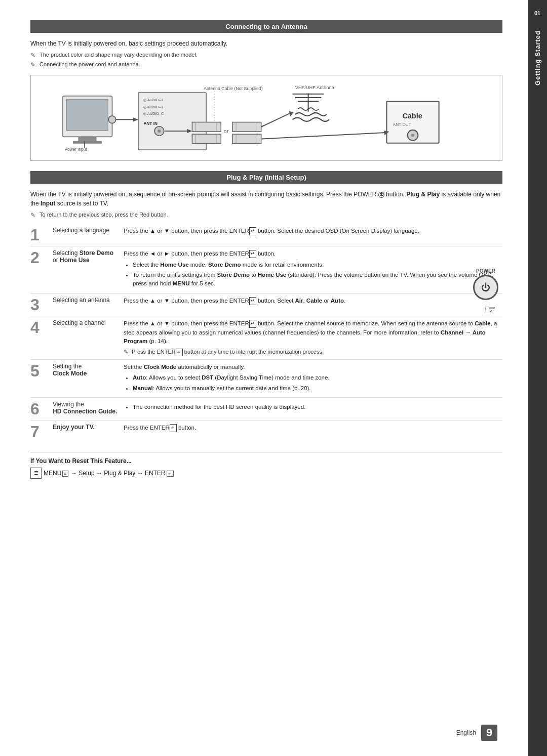 The image size is (547, 756). I want to click on step-desc-4: Press the ▲ or ▼ button, then press the …, so click(312, 338).